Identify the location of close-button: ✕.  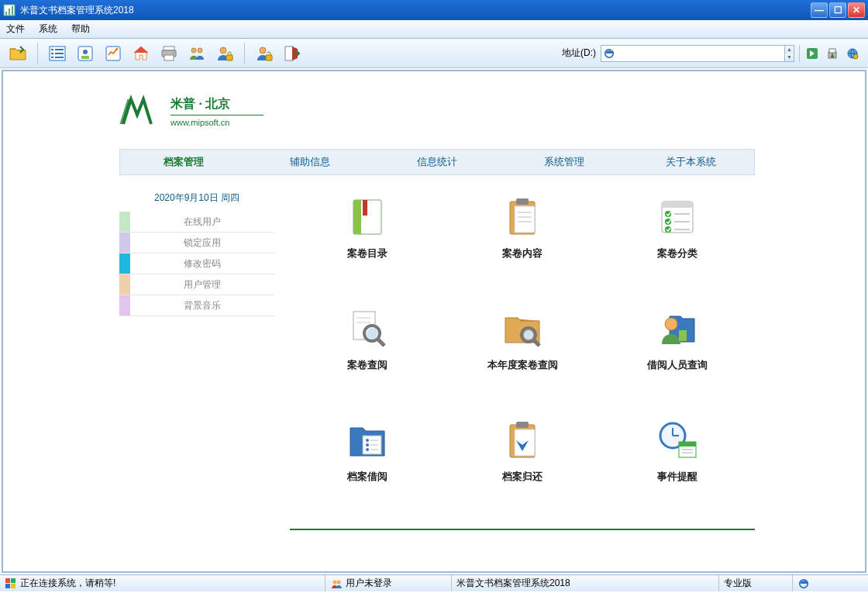
(856, 10).